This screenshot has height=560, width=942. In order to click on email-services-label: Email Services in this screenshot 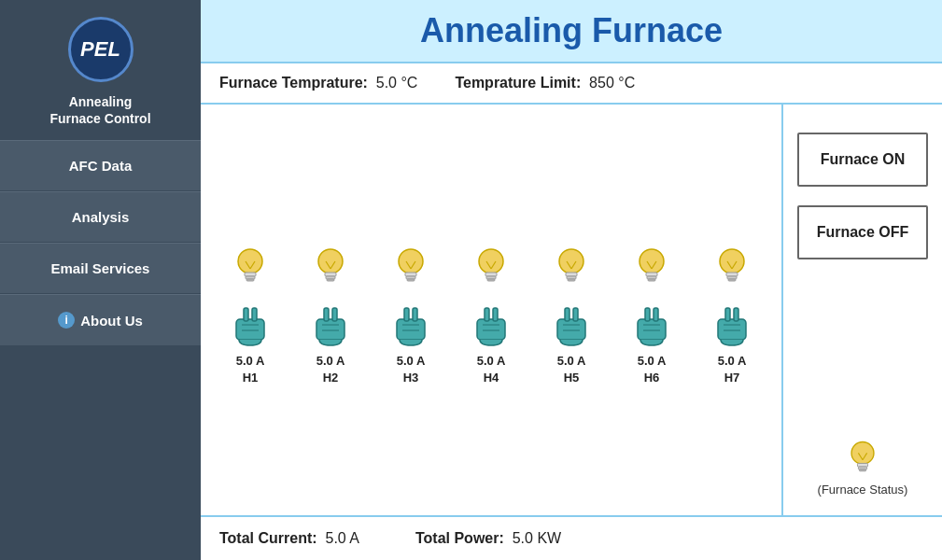, I will do `click(101, 269)`.